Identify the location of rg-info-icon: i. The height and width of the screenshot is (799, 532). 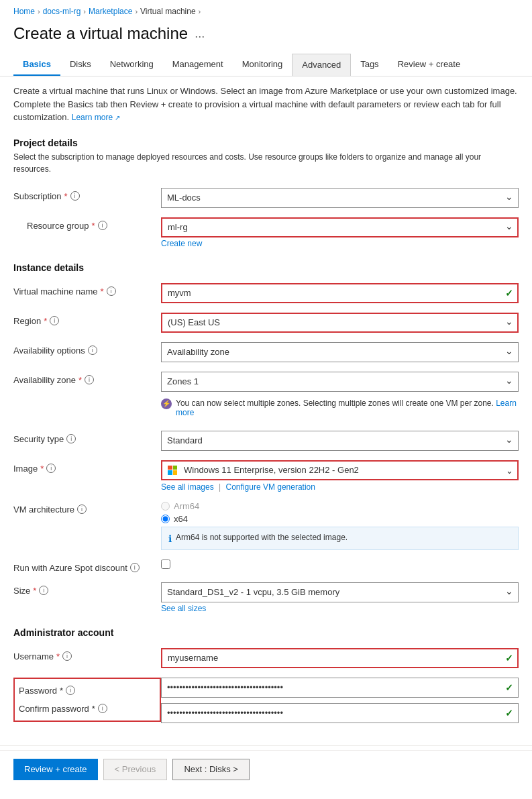
(103, 225).